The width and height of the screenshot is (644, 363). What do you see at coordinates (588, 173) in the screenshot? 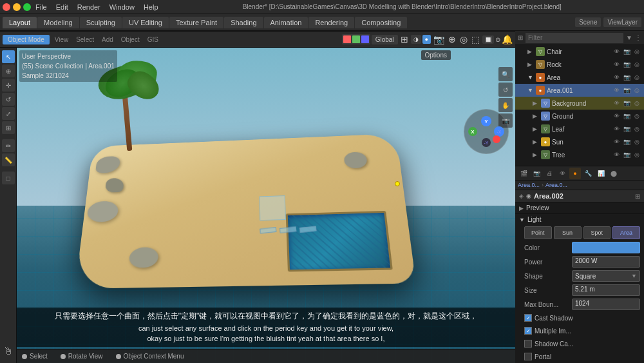
I see `prop-tab-modifier: 🔧` at bounding box center [588, 173].